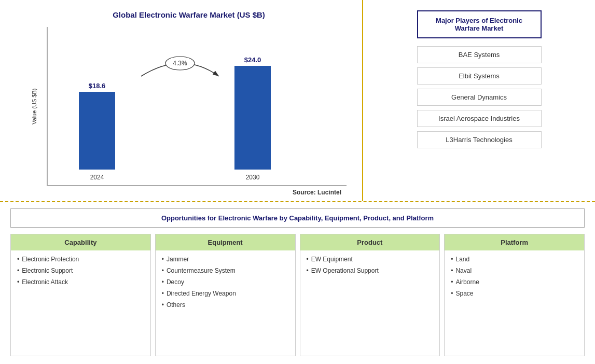 The width and height of the screenshot is (595, 364). I want to click on bar-xlabel-2024: 2024, so click(98, 177).